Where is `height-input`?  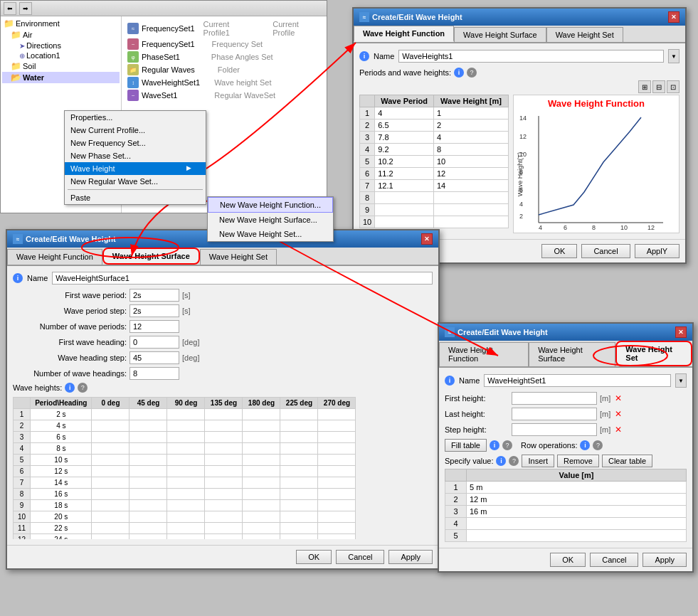 height-input is located at coordinates (458, 222).